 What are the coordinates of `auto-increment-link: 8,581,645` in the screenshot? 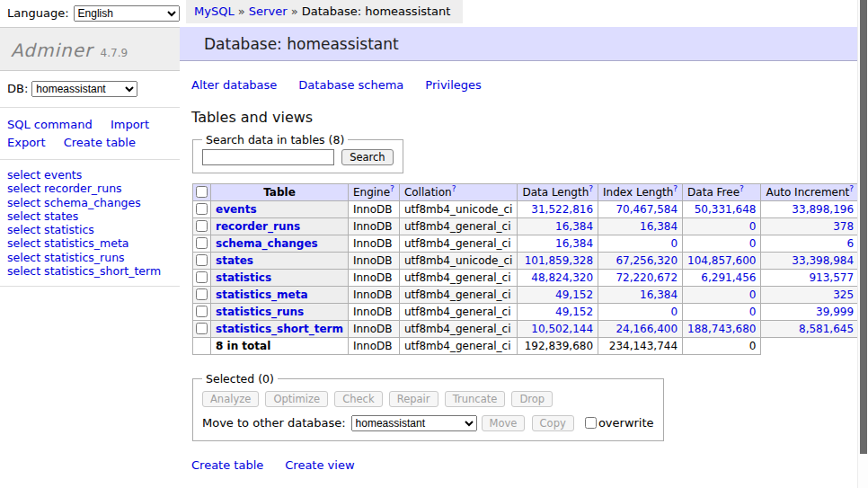 It's located at (827, 329).